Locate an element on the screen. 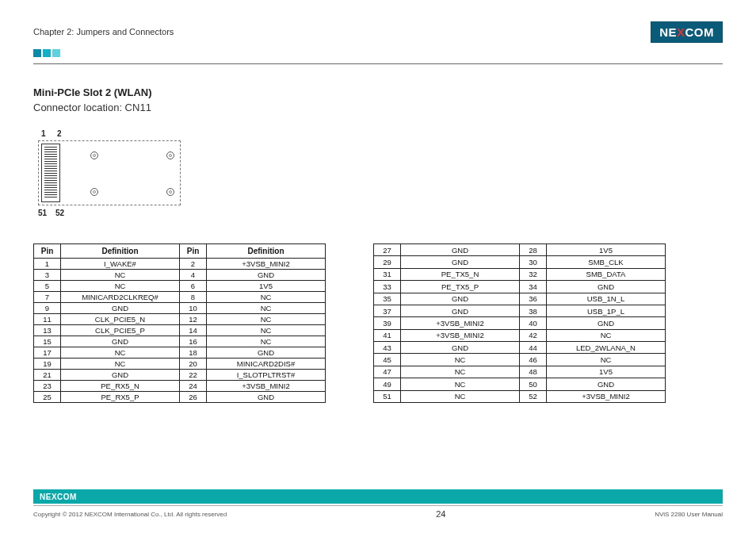 The image size is (756, 533). cell-pin: 48 is located at coordinates (533, 371).